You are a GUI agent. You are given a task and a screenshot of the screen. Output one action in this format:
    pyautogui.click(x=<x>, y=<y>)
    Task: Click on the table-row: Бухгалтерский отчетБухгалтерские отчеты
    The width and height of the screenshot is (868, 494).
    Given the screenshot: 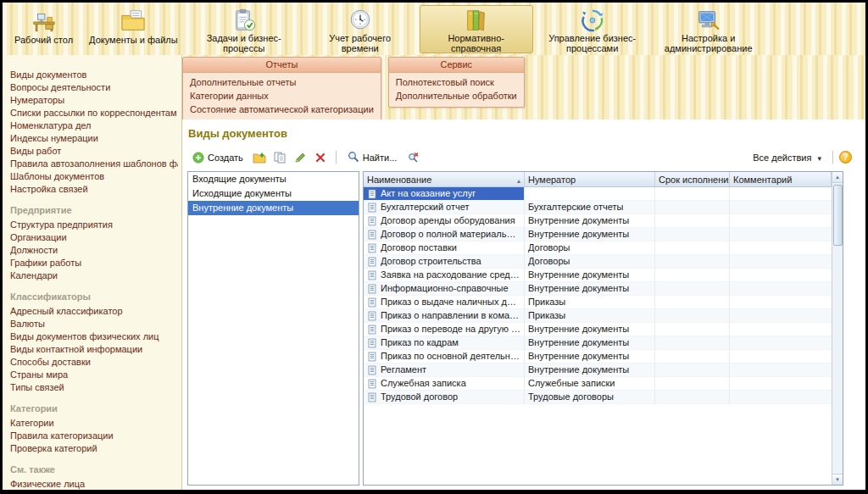 What is the action you would take?
    pyautogui.click(x=598, y=208)
    